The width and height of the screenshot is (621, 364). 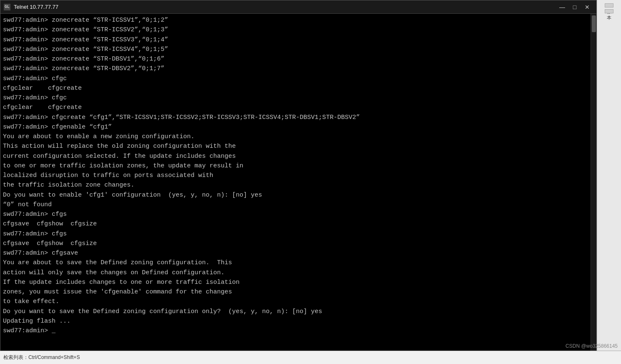 I want to click on scrollbar, so click(x=593, y=184).